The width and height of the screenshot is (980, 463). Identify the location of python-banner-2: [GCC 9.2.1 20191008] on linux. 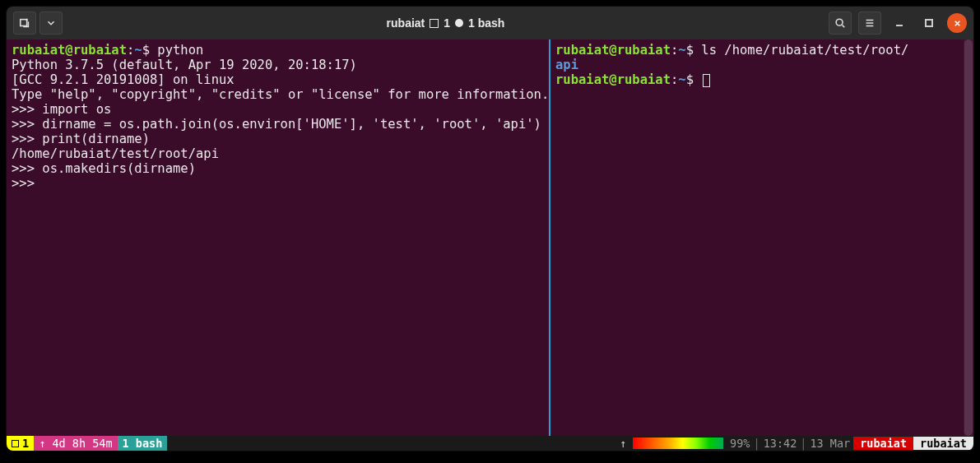
(123, 80).